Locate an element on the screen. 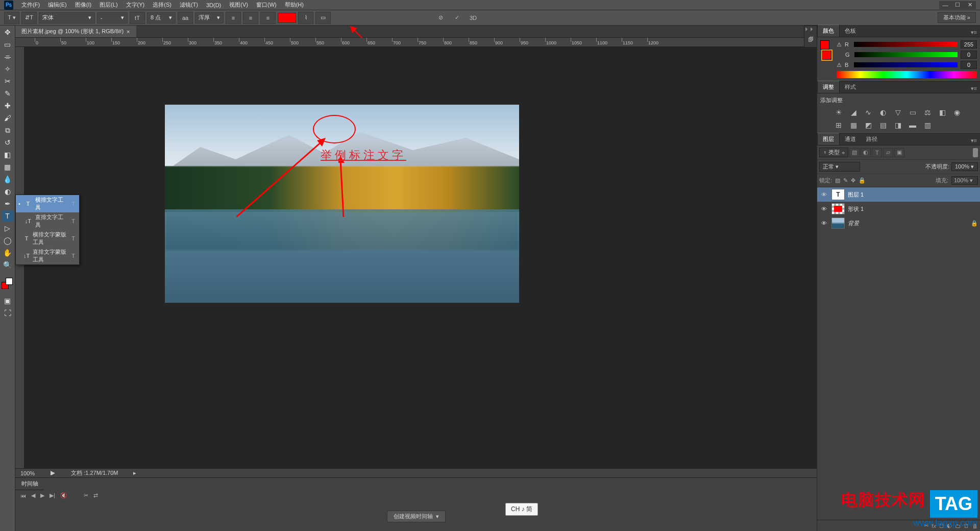 The width and height of the screenshot is (980, 531). stamp-tool: ⧉ is located at coordinates (8, 130).